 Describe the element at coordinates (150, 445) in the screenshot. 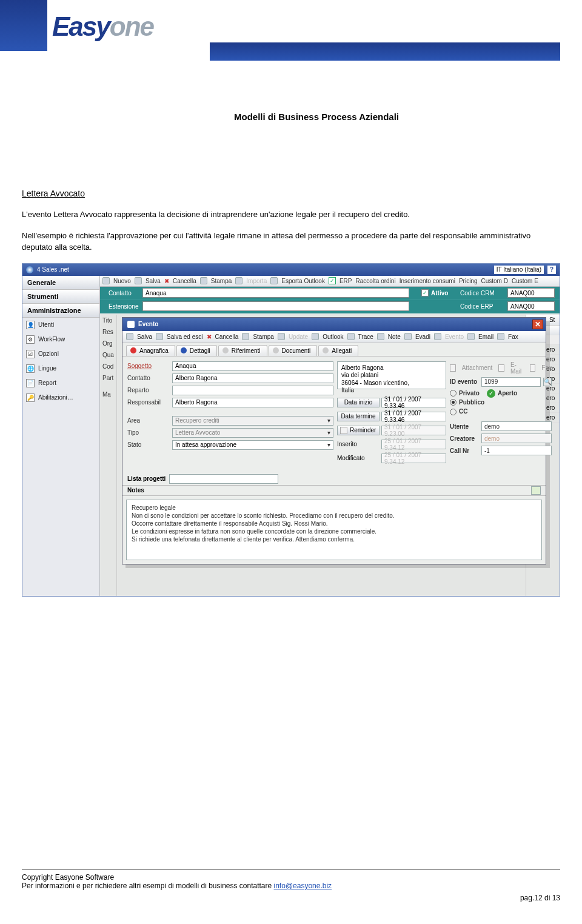

I see `stato-label: Stato` at that location.